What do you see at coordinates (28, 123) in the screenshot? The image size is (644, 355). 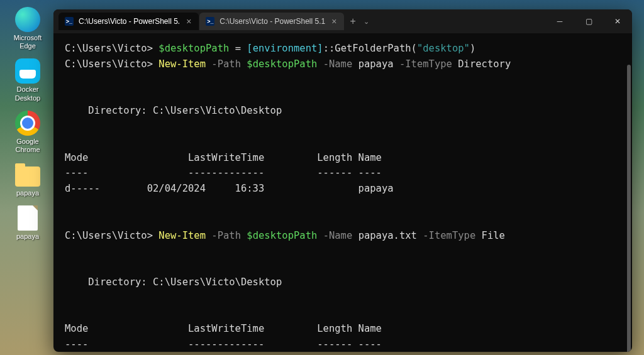 I see `chrome-icon` at bounding box center [28, 123].